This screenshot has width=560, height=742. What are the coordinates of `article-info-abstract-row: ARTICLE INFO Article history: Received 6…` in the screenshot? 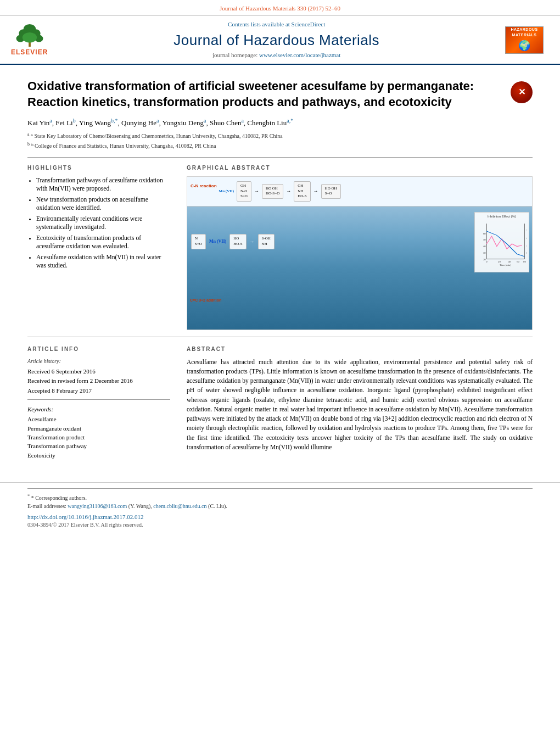 It's located at (280, 403).